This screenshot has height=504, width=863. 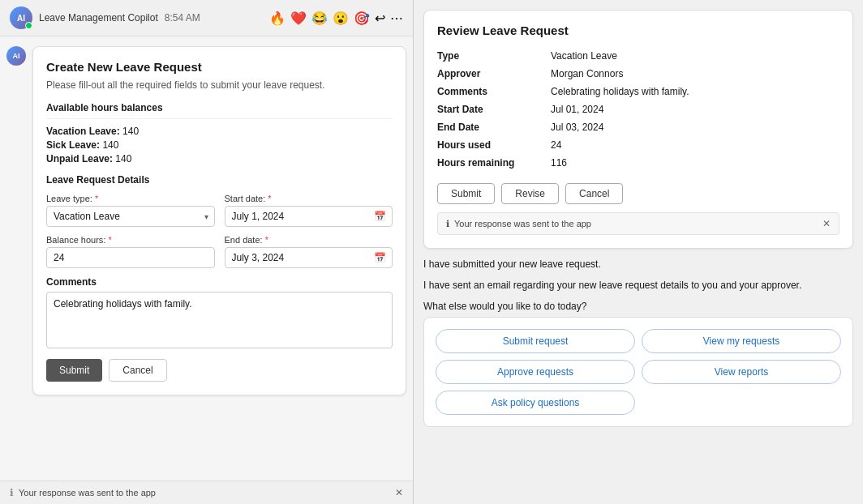 What do you see at coordinates (638, 145) in the screenshot?
I see `table-row: Hours used 24` at bounding box center [638, 145].